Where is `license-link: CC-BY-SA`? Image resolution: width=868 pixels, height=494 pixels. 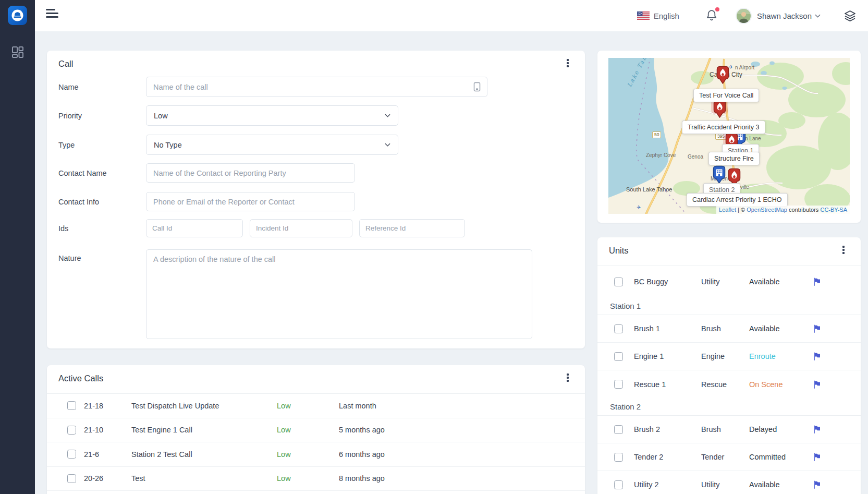 license-link: CC-BY-SA is located at coordinates (834, 210).